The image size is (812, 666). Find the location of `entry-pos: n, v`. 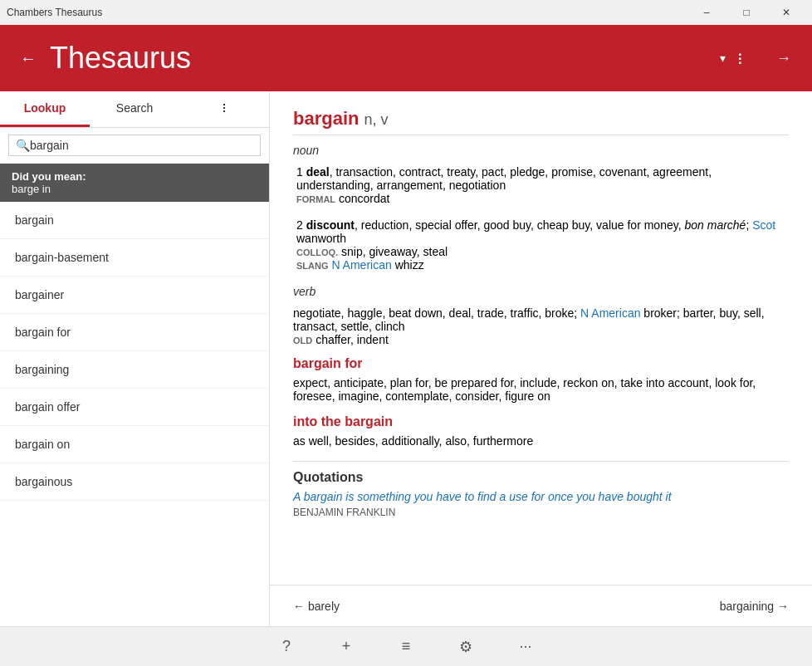

entry-pos: n, v is located at coordinates (377, 120).